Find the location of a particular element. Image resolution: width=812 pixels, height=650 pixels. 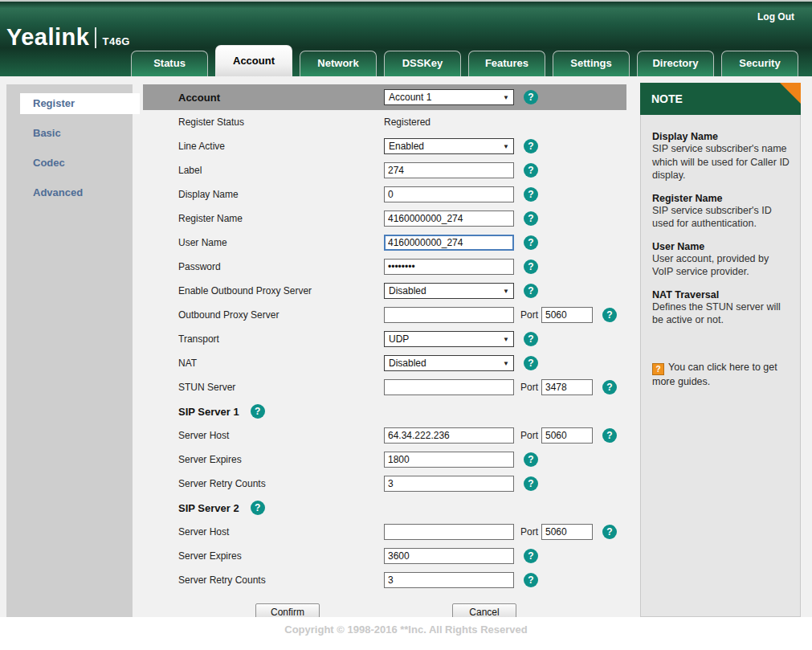

server-host-field: Port? is located at coordinates (500, 435).